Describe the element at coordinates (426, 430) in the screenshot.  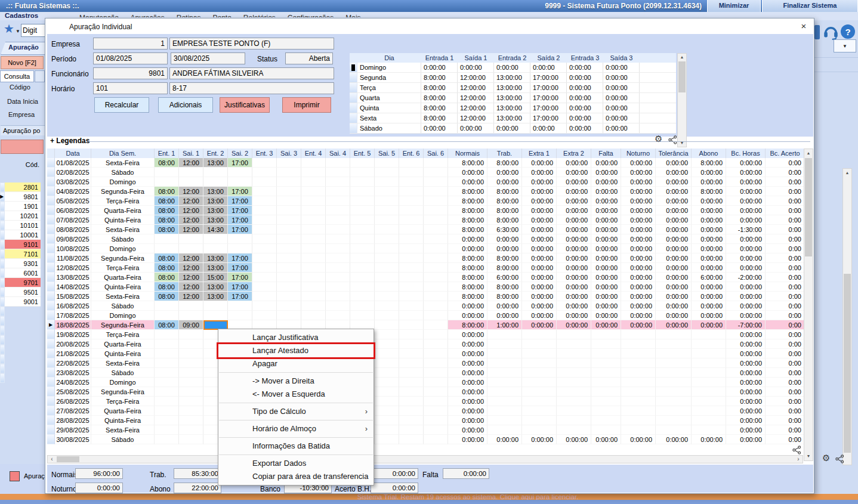
I see `grid-row: 29/08/2025Sexta-Feira0:00:000:00:000:00` at that location.